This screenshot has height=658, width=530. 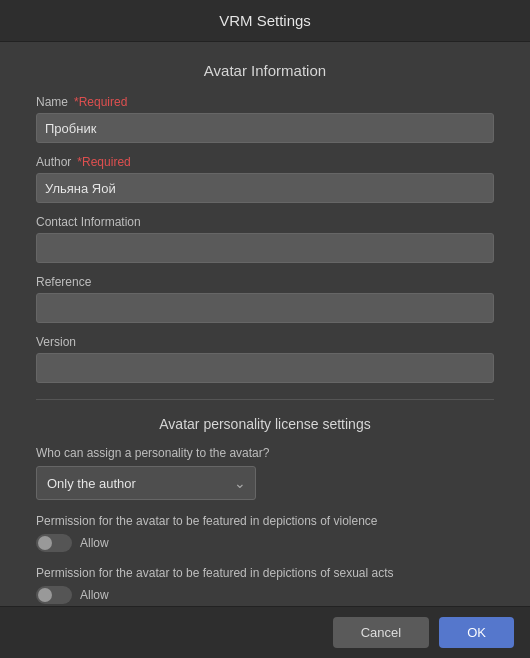 What do you see at coordinates (265, 282) in the screenshot?
I see `reference-label: Reference` at bounding box center [265, 282].